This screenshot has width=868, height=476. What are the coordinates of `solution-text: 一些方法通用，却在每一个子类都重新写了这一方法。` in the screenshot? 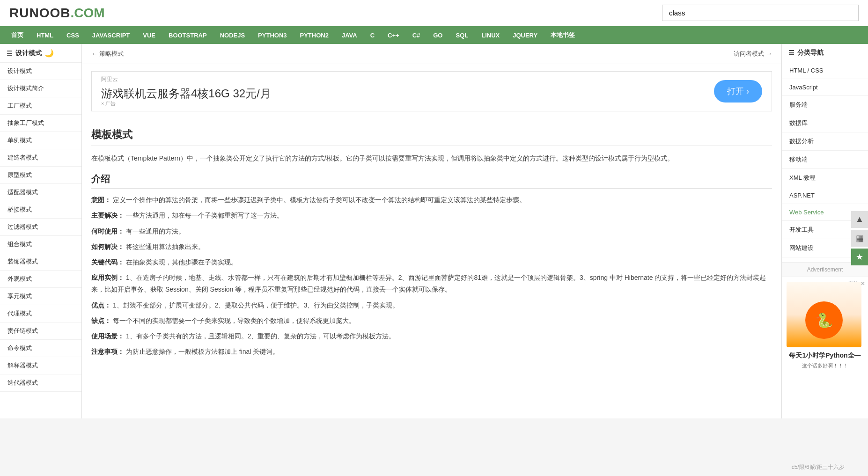 It's located at (205, 215).